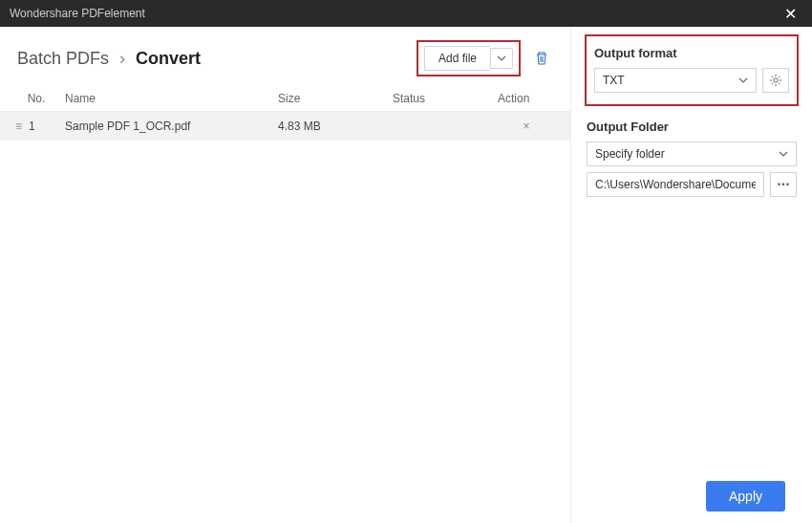 Image resolution: width=812 pixels, height=523 pixels. I want to click on output-folder-section: Output Folder Specify folder ···, so click(692, 159).